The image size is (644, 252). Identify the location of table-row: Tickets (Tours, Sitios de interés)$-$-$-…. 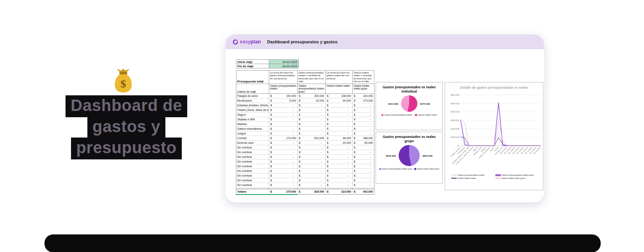
(305, 110).